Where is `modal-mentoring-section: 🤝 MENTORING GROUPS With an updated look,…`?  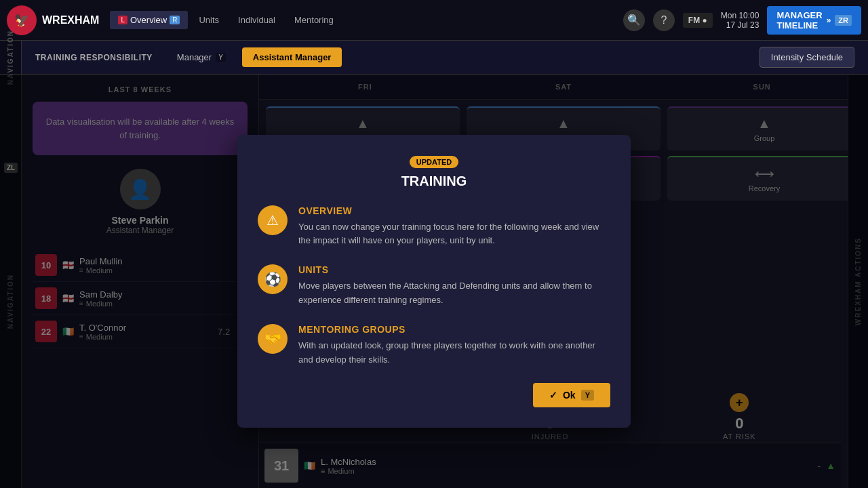
modal-mentoring-section: 🤝 MENTORING GROUPS With an updated look,… is located at coordinates (434, 346).